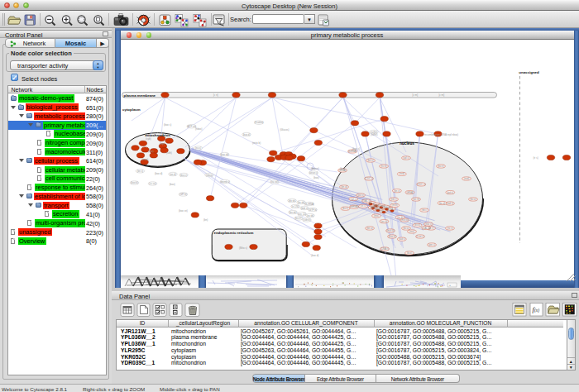 Image resolution: width=579 pixels, height=392 pixels. What do you see at coordinates (199, 129) in the screenshot?
I see `svg-text: (hbox)` at bounding box center [199, 129].